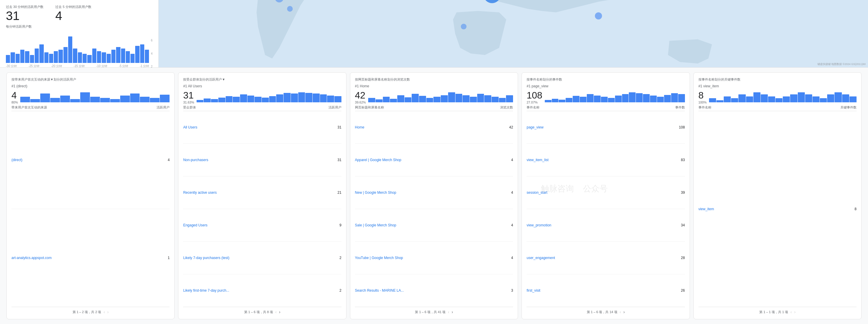 The width and height of the screenshot is (868, 324). What do you see at coordinates (586, 258) in the screenshot?
I see `row-name: user_engagement` at bounding box center [586, 258].